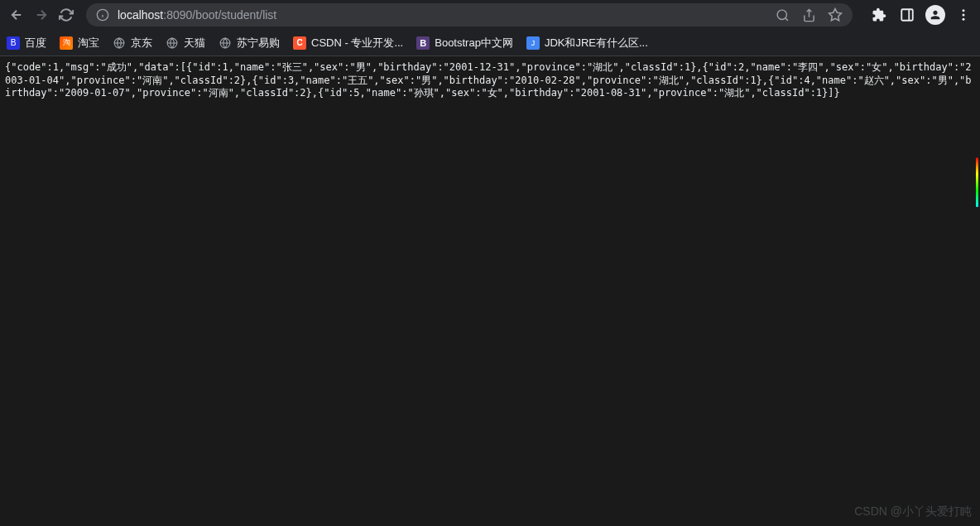  I want to click on toolbar-right, so click(918, 15).